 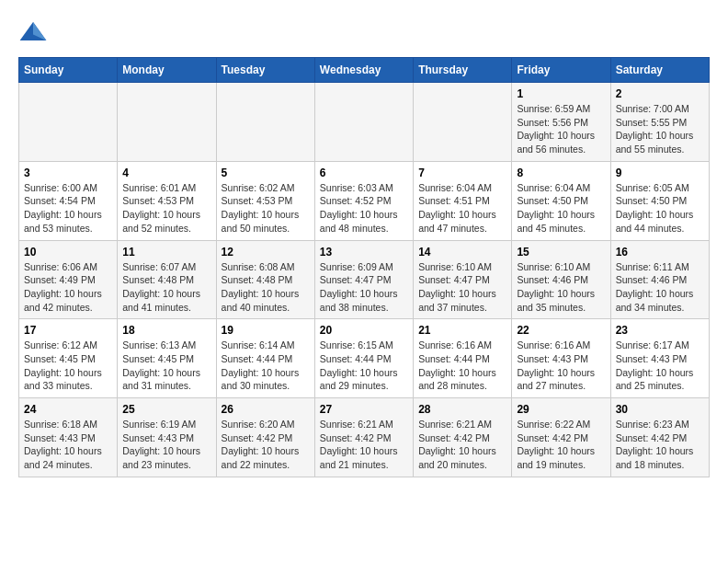 What do you see at coordinates (35, 33) in the screenshot?
I see `logo` at bounding box center [35, 33].